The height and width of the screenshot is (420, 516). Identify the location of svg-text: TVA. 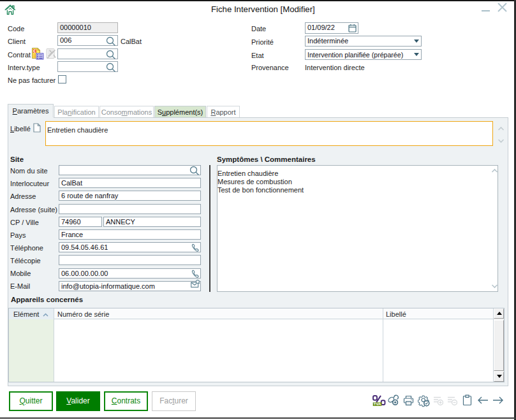
(378, 404).